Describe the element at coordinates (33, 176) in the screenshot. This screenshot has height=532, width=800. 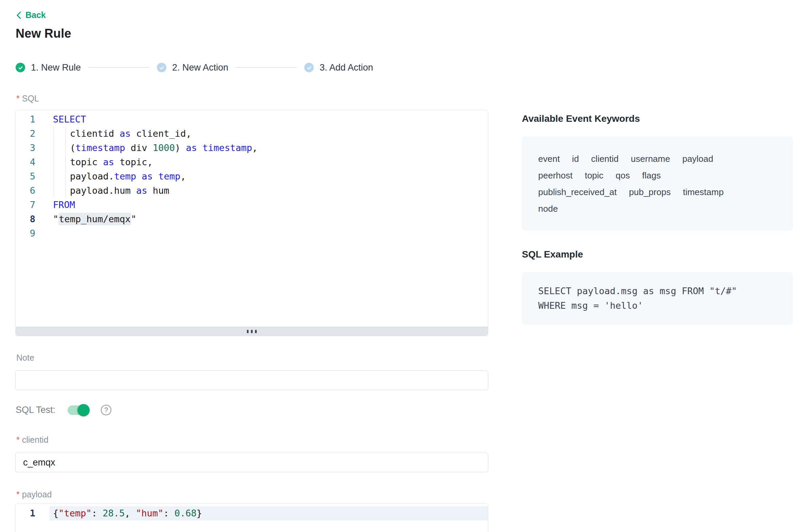
I see `line-number: 5` at that location.